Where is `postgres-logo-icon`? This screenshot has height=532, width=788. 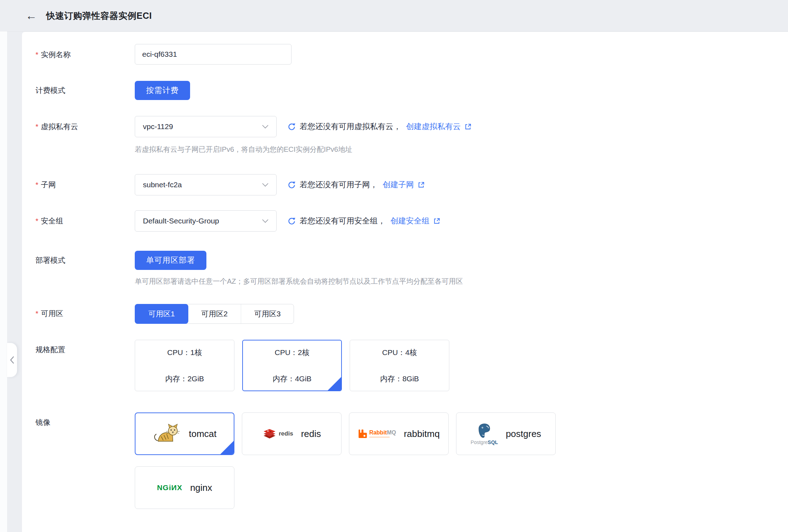 postgres-logo-icon is located at coordinates (484, 431).